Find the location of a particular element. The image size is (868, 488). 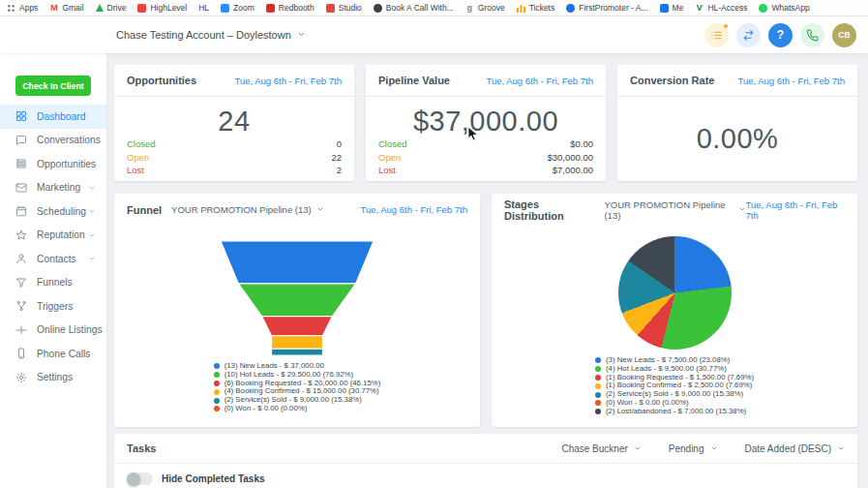

big-value: 0.00% is located at coordinates (737, 139).